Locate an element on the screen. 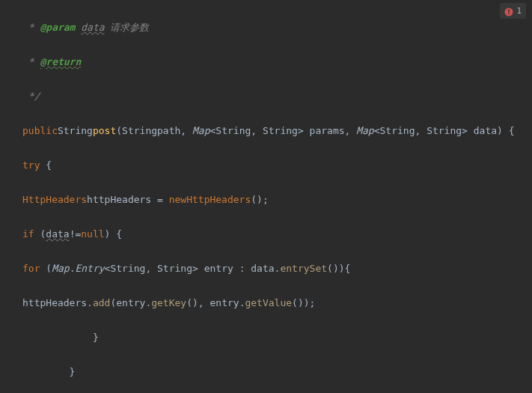 Image resolution: width=532 pixels, height=393 pixels. code-line: try { is located at coordinates (266, 165).